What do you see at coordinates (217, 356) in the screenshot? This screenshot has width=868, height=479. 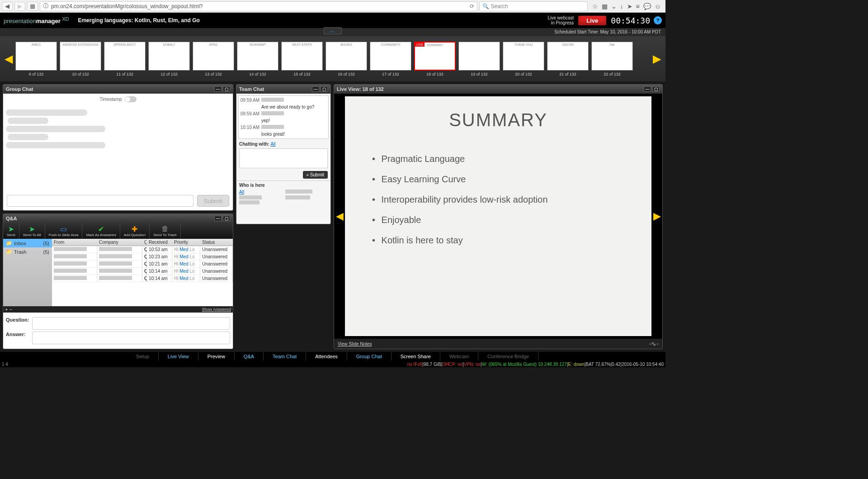 I see `tab-preview: Preview` at bounding box center [217, 356].